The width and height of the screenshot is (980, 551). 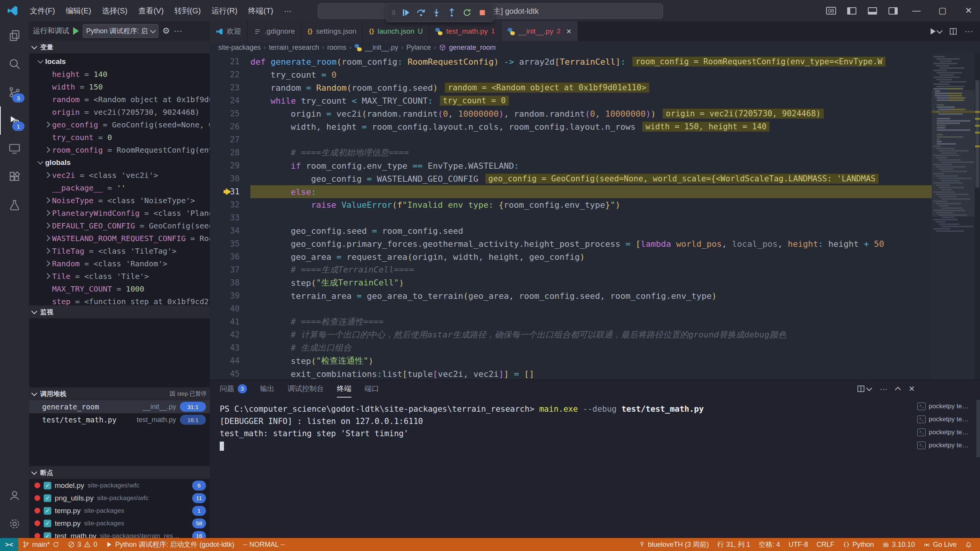 What do you see at coordinates (119, 534) in the screenshot?
I see `breakpoint-row: ✓test_math.pysite-packages\terrain_res…1…` at bounding box center [119, 534].